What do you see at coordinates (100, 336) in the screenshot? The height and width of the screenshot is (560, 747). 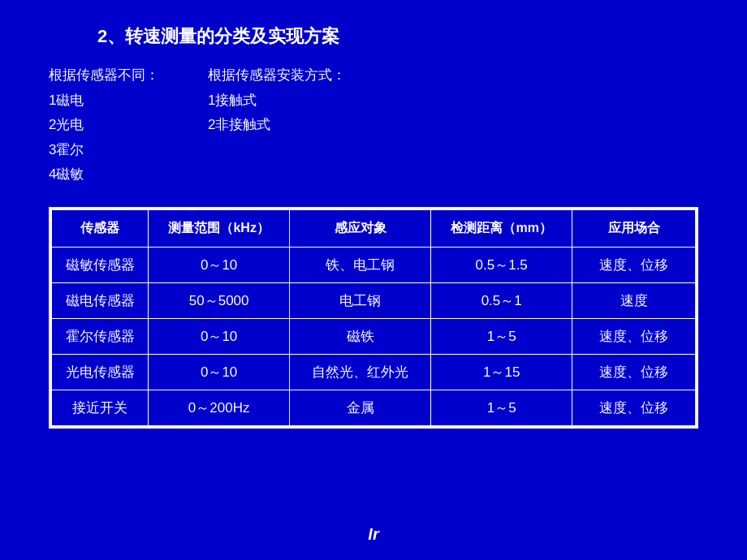 I see `cell-sensor-3: 霍尔传感器` at bounding box center [100, 336].